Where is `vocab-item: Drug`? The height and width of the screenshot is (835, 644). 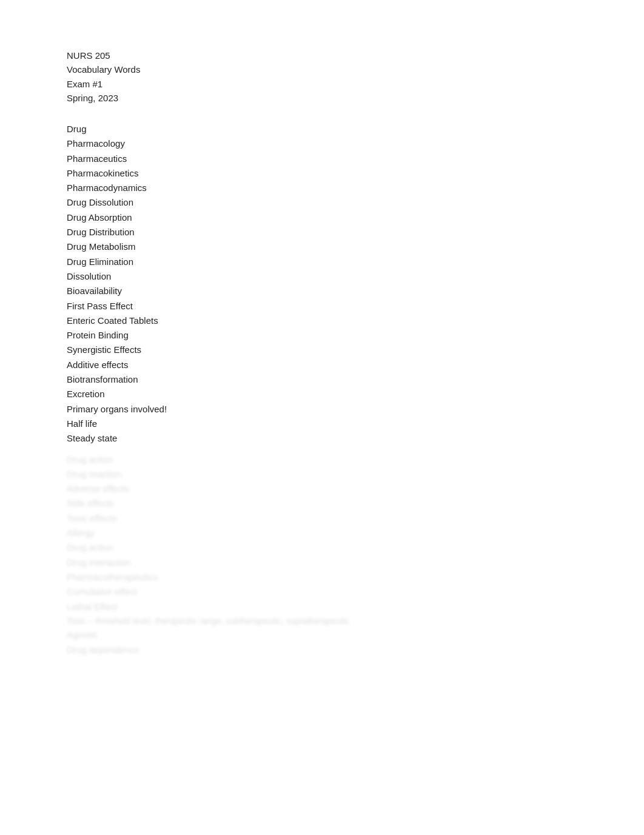 vocab-item: Drug is located at coordinates (355, 129).